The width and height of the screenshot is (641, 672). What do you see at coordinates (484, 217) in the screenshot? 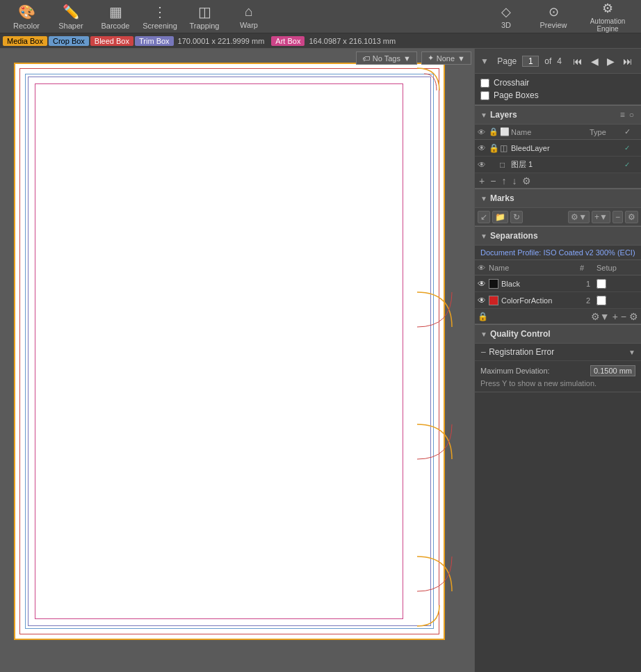
I see `marks-add-btn: ↙` at bounding box center [484, 217].